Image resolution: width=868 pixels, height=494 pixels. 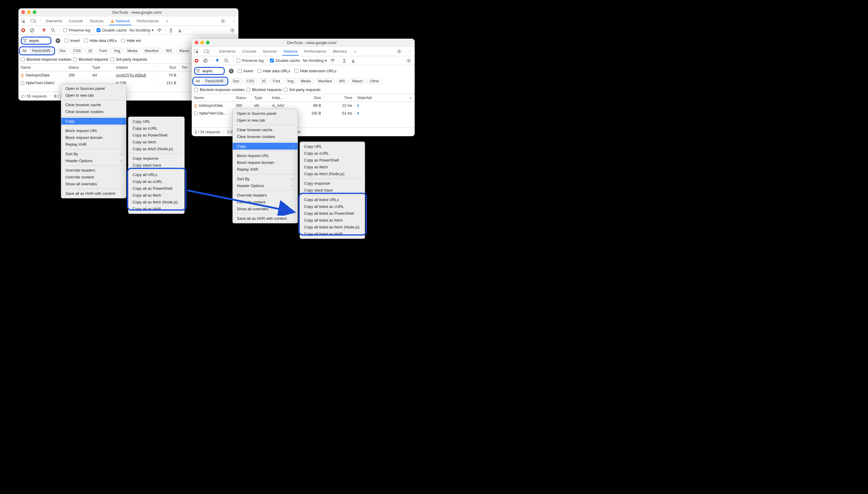 I want to click on menu-item: Open in Sources panel, so click(x=94, y=89).